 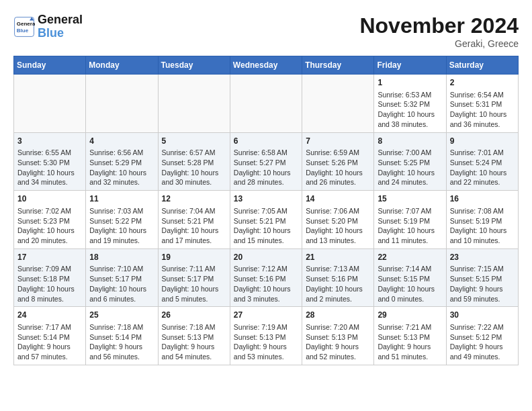 I want to click on calendar-cell: 27Sunrise: 7:19 AM Sunset: 5:13 PM Dayli…, so click(x=266, y=336).